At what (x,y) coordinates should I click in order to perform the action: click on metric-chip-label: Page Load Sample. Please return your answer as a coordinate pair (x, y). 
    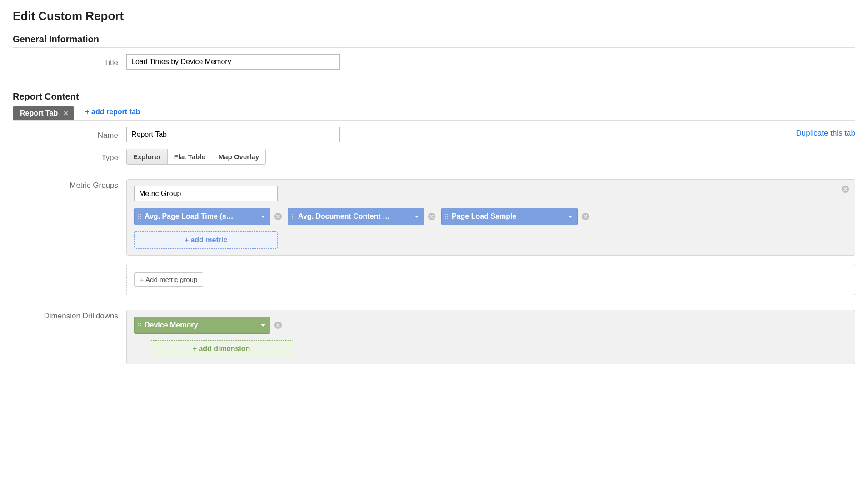
    Looking at the image, I should click on (507, 216).